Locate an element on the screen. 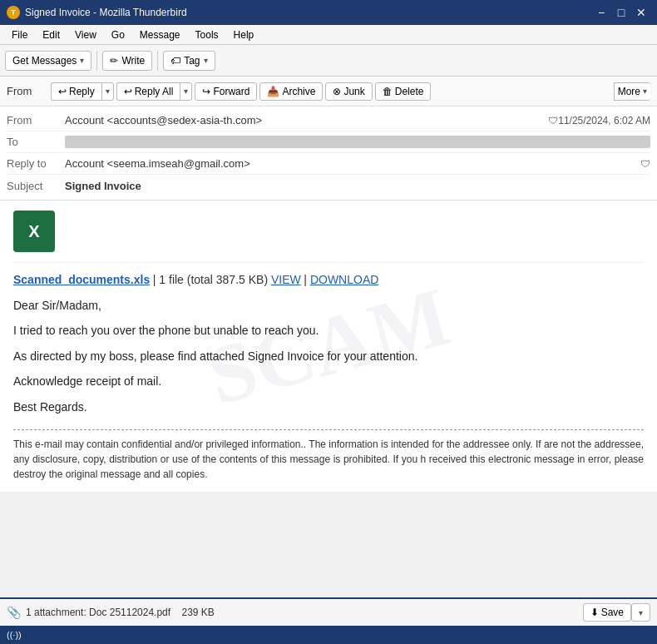  reply-all-dropdown-icon: ▾ is located at coordinates (186, 92).